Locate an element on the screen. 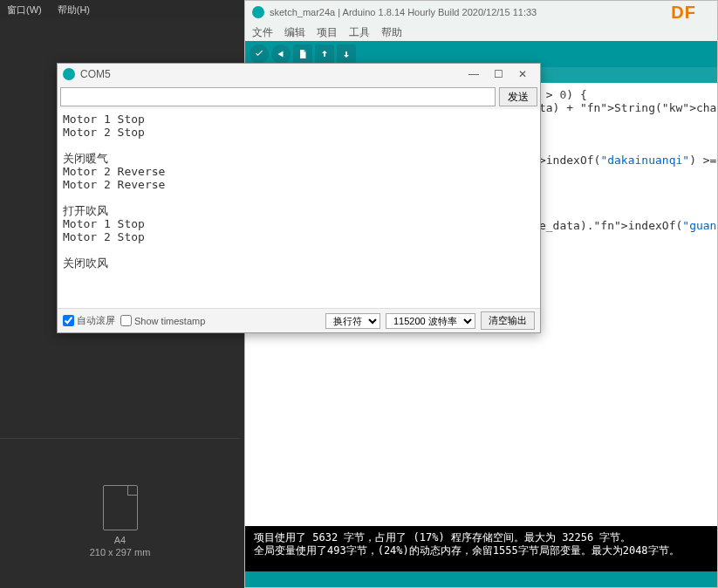  menu-tools: 工具 is located at coordinates (359, 33).